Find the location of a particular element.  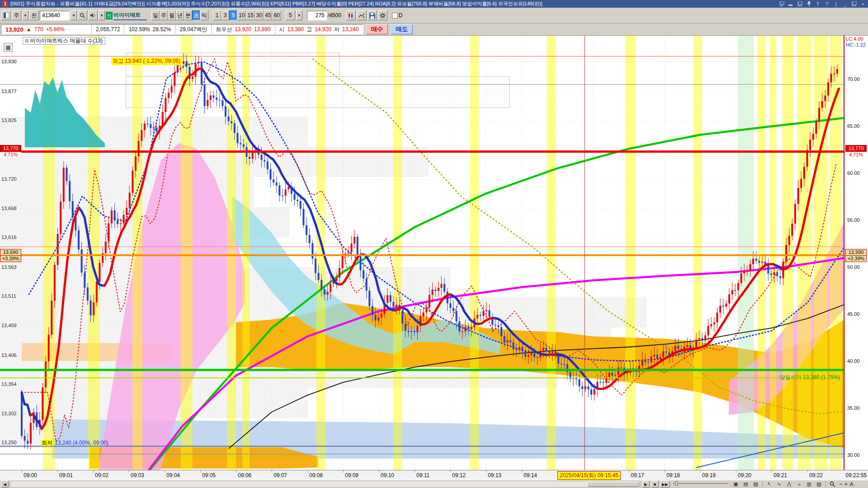

scrollbar-thumb is located at coordinates (613, 484).